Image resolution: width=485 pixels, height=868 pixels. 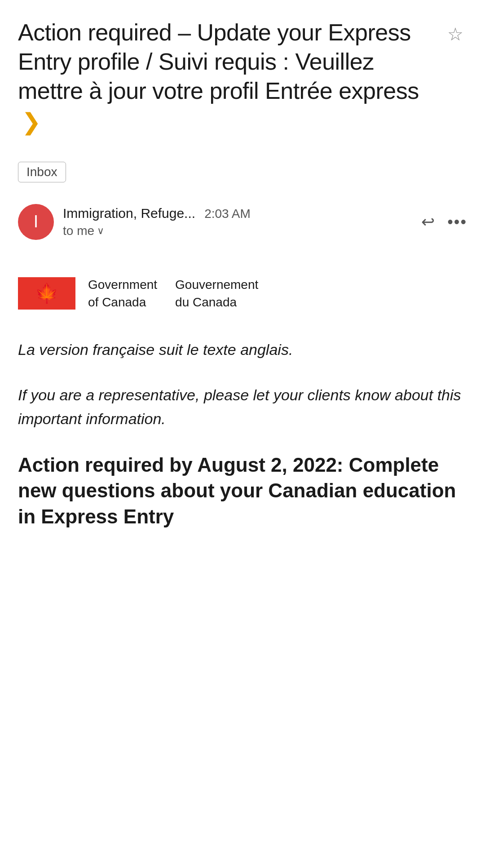 What do you see at coordinates (455, 34) in the screenshot?
I see `star-button: ☆` at bounding box center [455, 34].